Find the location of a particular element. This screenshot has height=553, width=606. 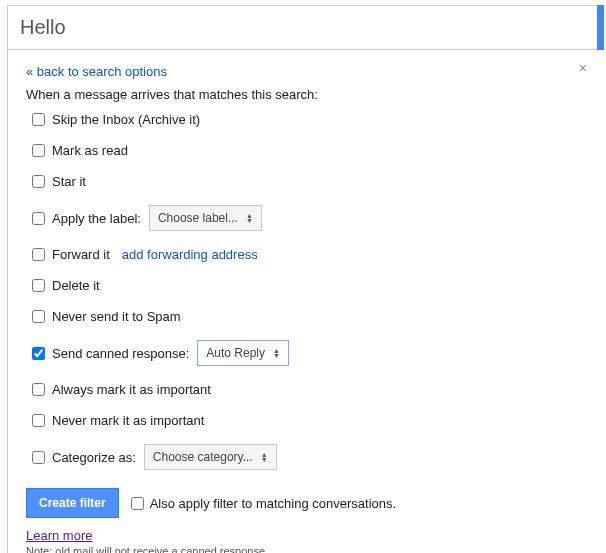

also-apply-checkbox is located at coordinates (138, 504).